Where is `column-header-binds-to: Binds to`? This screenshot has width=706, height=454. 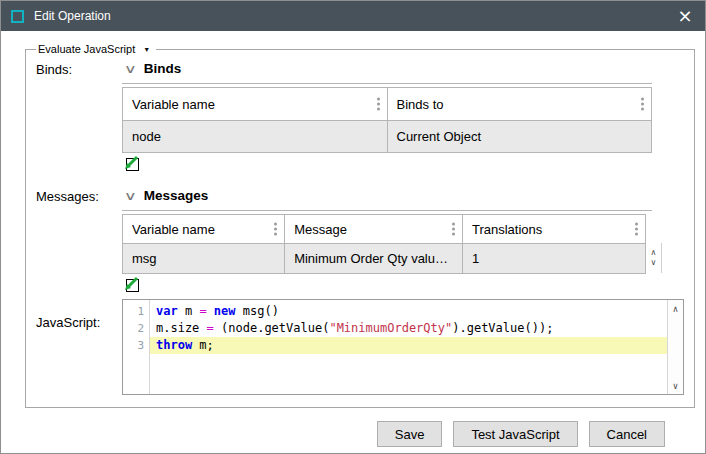 column-header-binds-to: Binds to is located at coordinates (520, 104).